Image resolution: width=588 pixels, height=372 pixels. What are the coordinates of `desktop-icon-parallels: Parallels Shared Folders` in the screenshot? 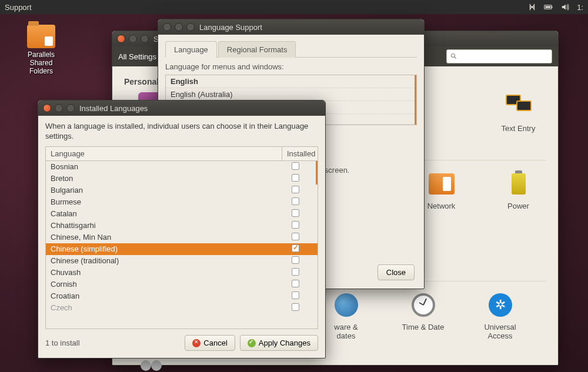 It's located at (41, 50).